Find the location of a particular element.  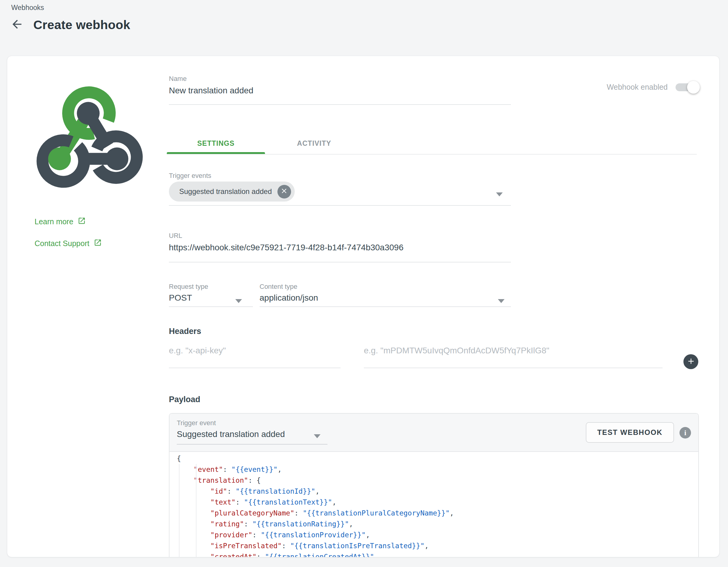

url-underline is located at coordinates (340, 262).